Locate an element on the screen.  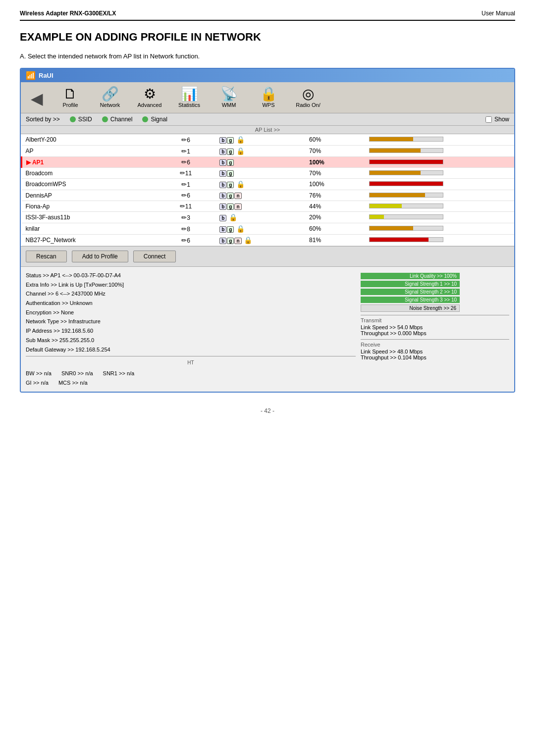
ap-table: AlbertY-200✏6bg 🔒60%AP✏1bg 🔒70%▶ AP1✏6bg… is located at coordinates (268, 190).